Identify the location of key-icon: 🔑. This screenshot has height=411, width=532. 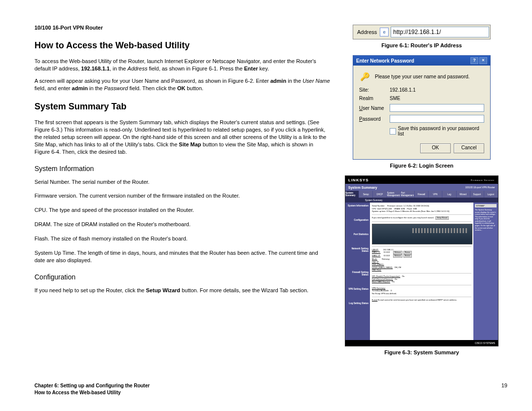
(365, 76).